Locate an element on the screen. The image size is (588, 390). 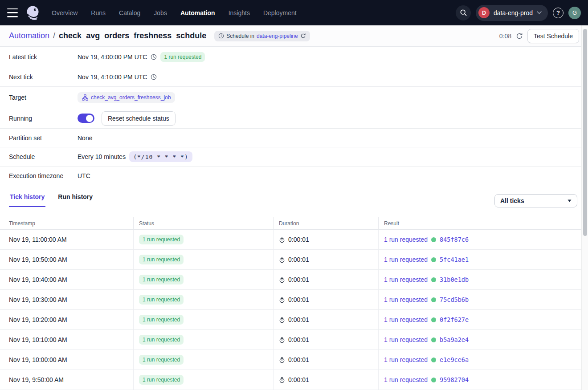
target-job-link: check_avg_orders_freshness_job is located at coordinates (131, 98).